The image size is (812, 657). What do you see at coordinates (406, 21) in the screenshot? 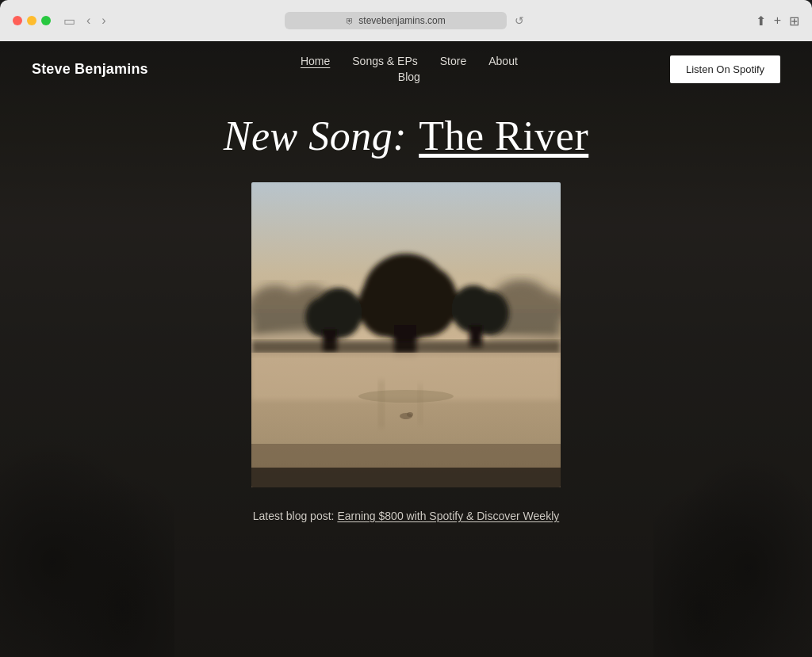
I see `address-bar-container: ⛨ stevebenjamins.com ↺` at bounding box center [406, 21].